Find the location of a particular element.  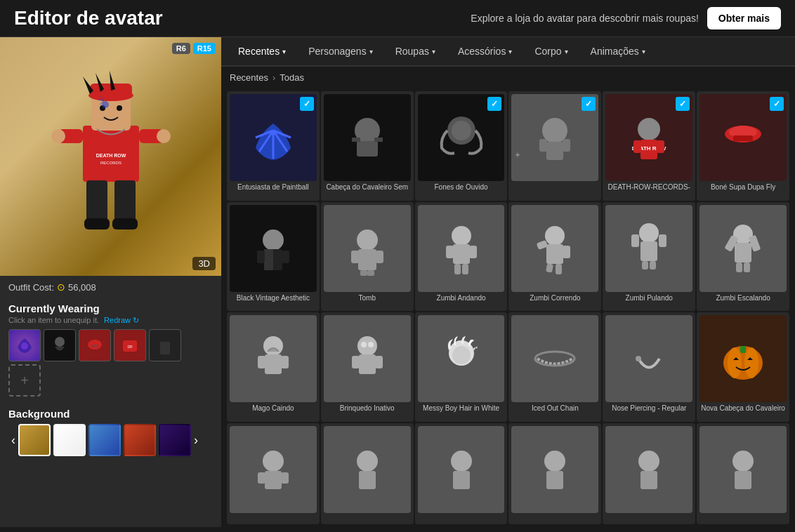

item-card: ✓ ✦ is located at coordinates (555, 146).